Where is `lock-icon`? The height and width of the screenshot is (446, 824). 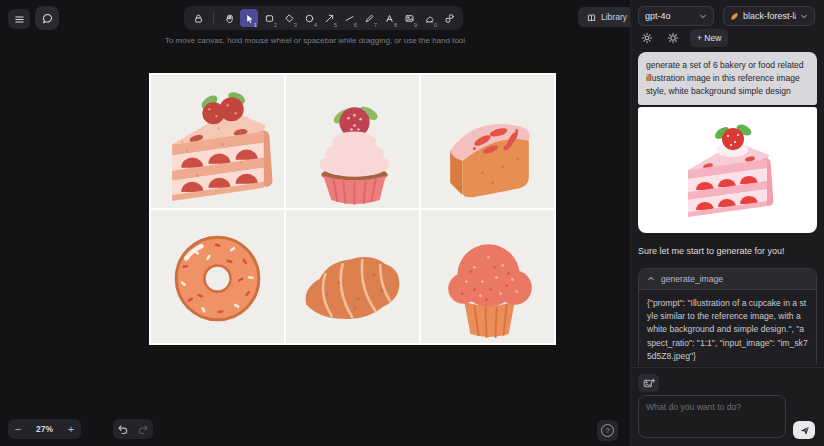 lock-icon is located at coordinates (198, 18).